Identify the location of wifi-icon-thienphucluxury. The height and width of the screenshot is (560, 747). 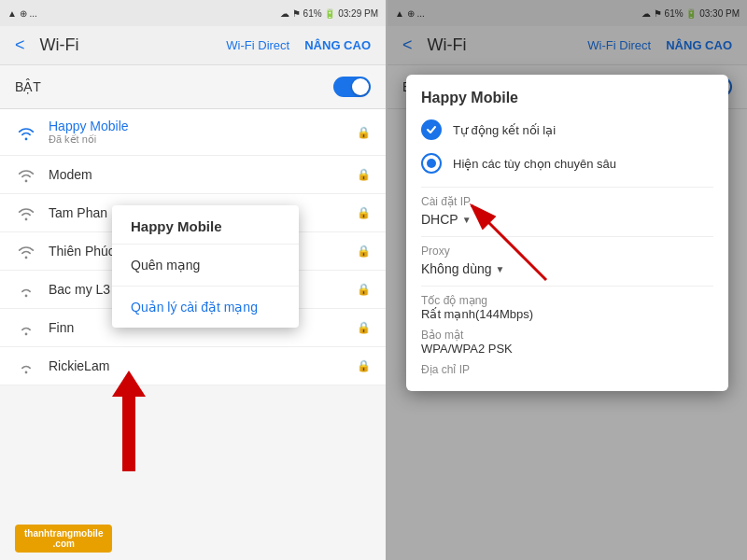
(26, 251).